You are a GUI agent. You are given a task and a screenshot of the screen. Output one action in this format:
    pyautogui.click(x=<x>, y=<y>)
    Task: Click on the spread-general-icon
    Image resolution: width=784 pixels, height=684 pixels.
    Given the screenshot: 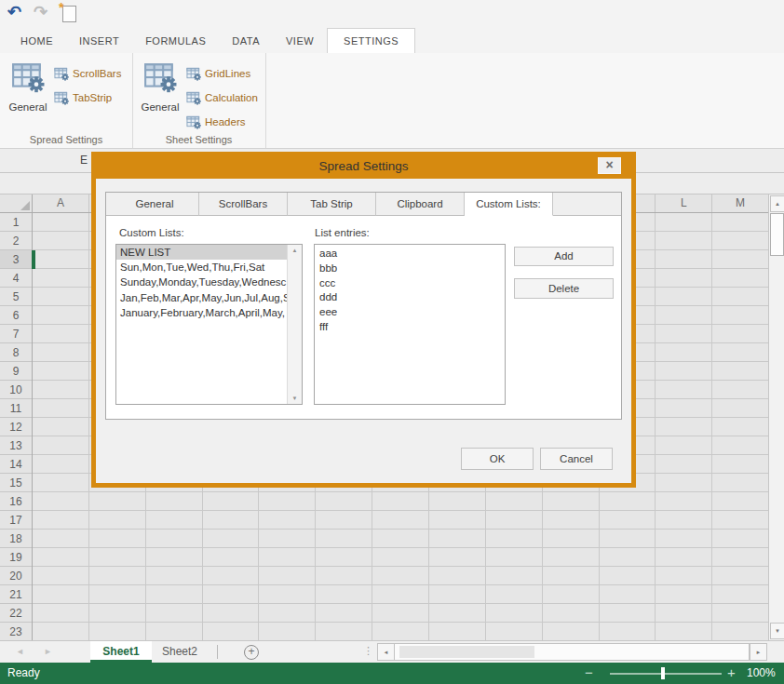 What is the action you would take?
    pyautogui.click(x=28, y=78)
    